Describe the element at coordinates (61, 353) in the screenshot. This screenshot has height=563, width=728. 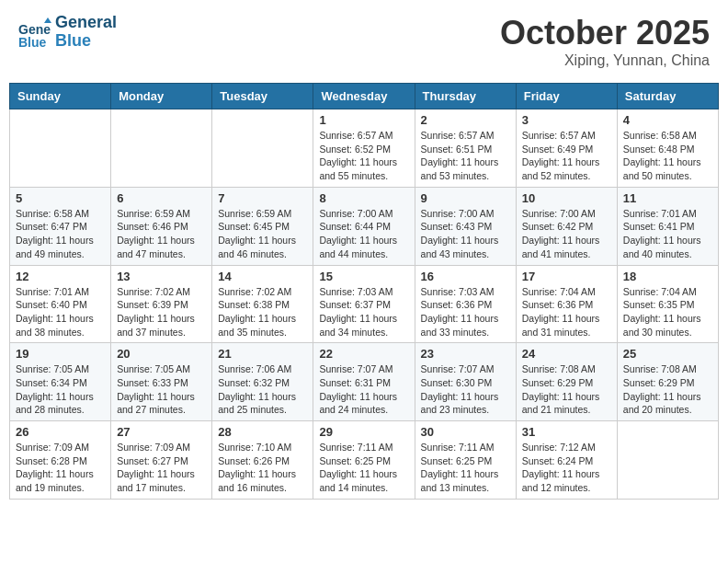
I see `day-number: 19` at that location.